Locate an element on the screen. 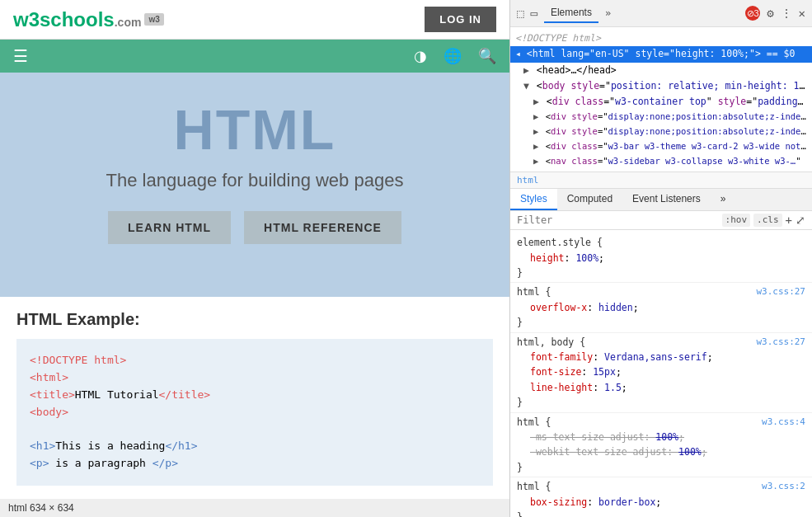 The height and width of the screenshot is (517, 812). code-line-2: <html> is located at coordinates (255, 378).